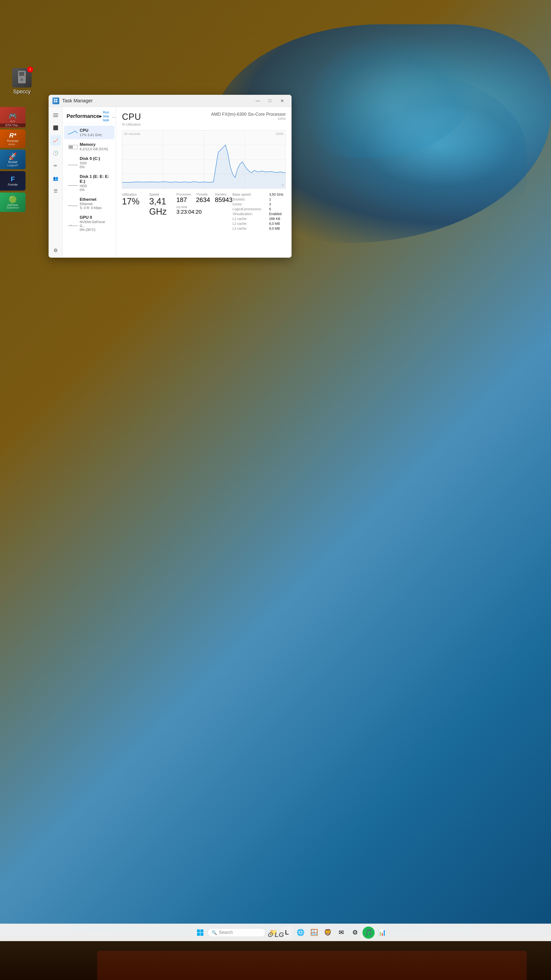 The image size is (551, 980). I want to click on utilization-stat: Utilization 17%, so click(131, 205).